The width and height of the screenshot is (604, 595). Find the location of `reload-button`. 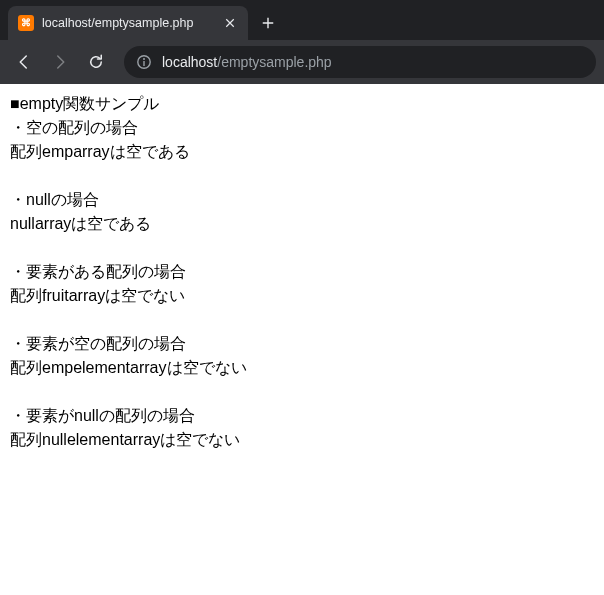

reload-button is located at coordinates (96, 62).